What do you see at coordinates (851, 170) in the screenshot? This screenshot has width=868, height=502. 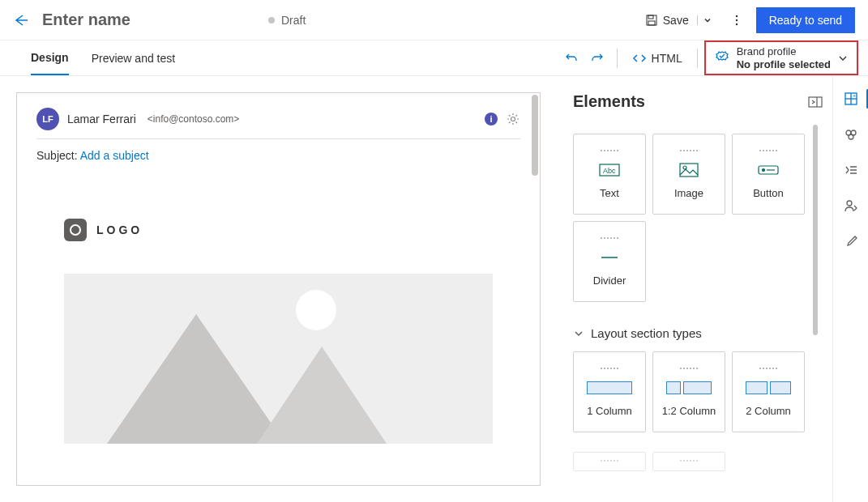 I see `rail-personalize-button` at bounding box center [851, 170].